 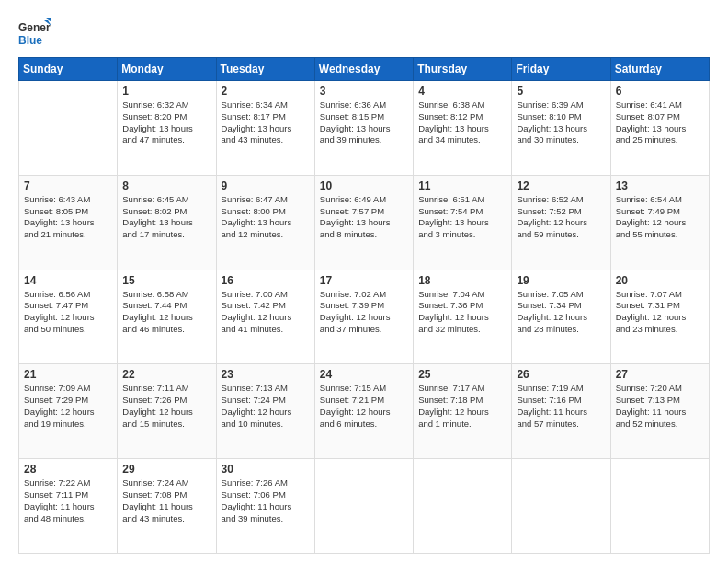 What do you see at coordinates (166, 123) in the screenshot?
I see `day-info: Sunrise: 6:32 AM Sunset: 8:20 PM Dayligh…` at bounding box center [166, 123].